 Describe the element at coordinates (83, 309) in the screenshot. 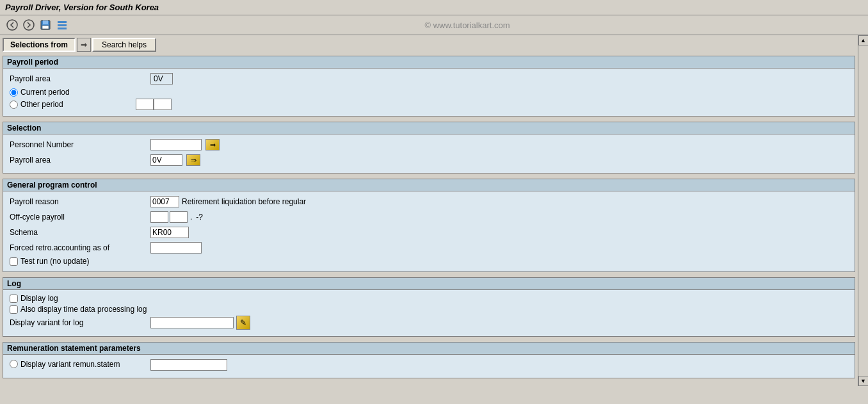

I see `also-display-label: Also display time data processing log` at that location.